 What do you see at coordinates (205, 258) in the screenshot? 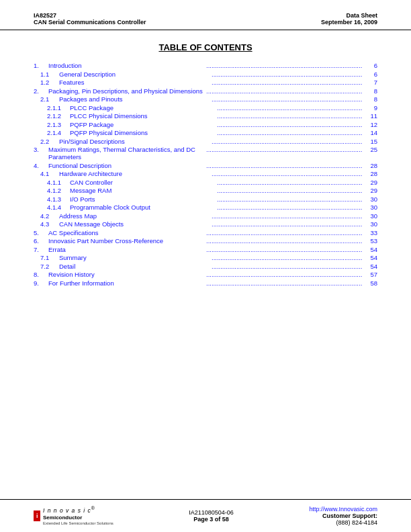
I see `toc-row: 7.1Summary54` at bounding box center [205, 258].